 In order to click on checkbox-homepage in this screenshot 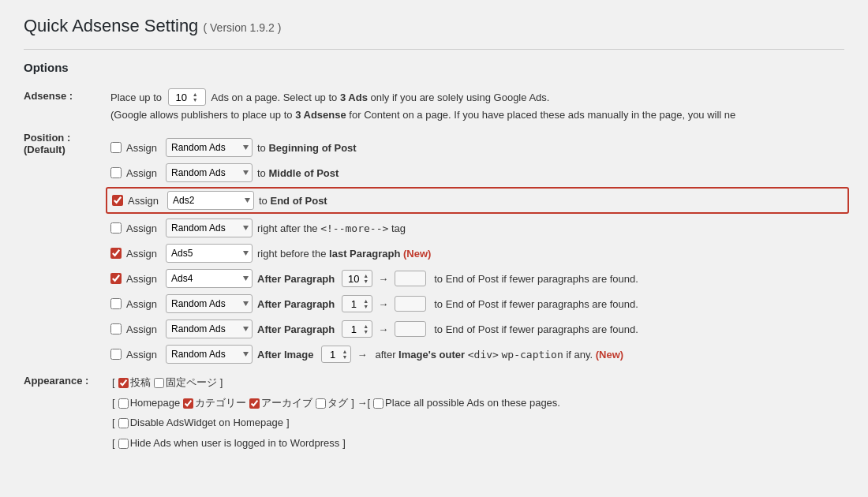, I will do `click(123, 404)`.